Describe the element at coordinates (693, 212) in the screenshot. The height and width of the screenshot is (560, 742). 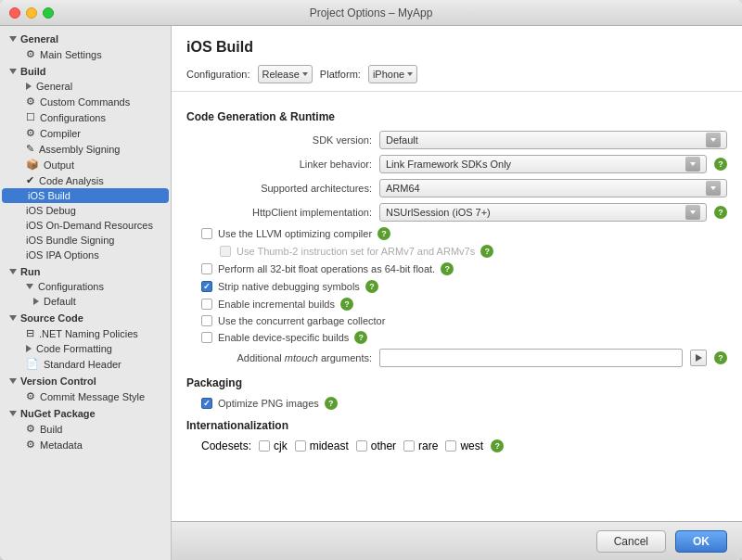
I see `httpclient-dropdown-arrow` at that location.